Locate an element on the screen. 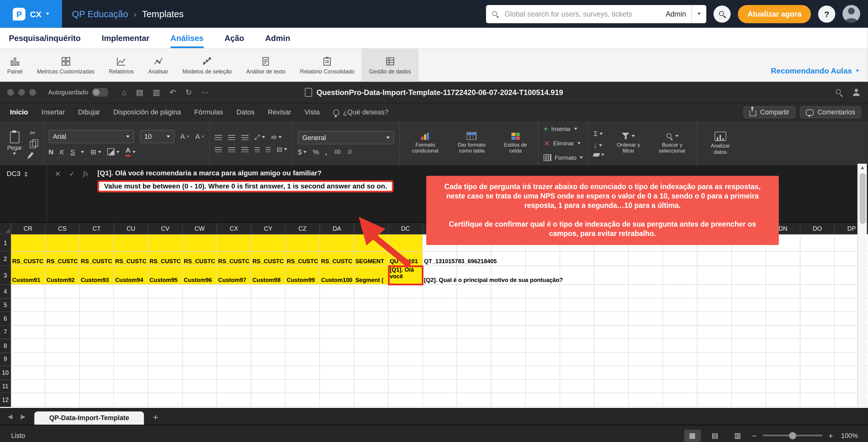  cell-DN11 is located at coordinates (783, 386).